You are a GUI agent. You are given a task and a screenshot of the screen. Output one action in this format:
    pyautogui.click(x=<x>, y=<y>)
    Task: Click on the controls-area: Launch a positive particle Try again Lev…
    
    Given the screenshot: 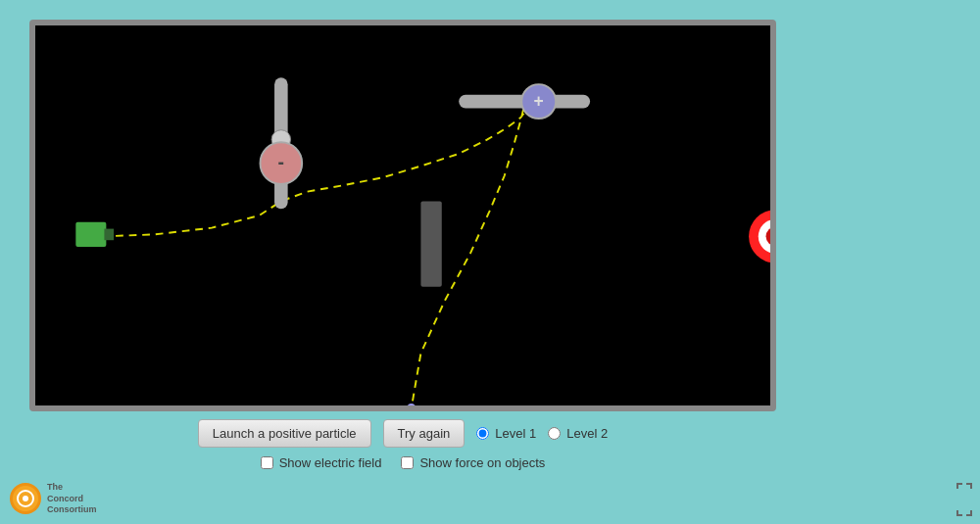 What is the action you would take?
    pyautogui.click(x=403, y=445)
    